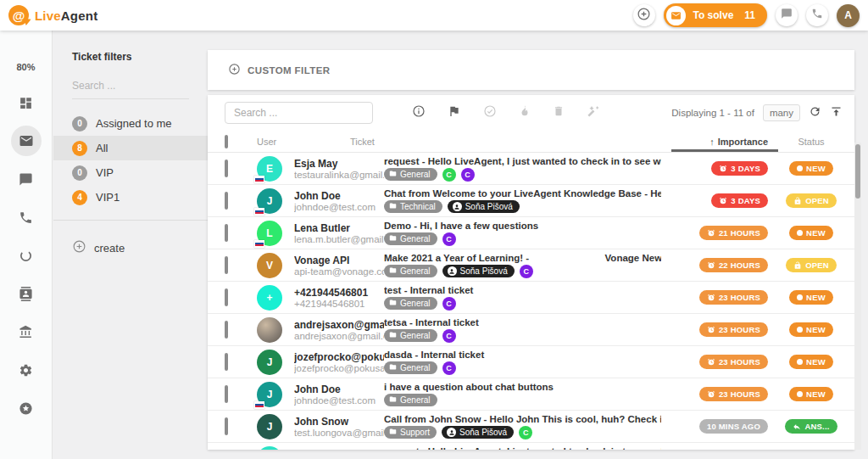 The height and width of the screenshot is (459, 868). What do you see at coordinates (522, 226) in the screenshot?
I see `ticket-subject: Demo - Hi, I have a few questions` at bounding box center [522, 226].